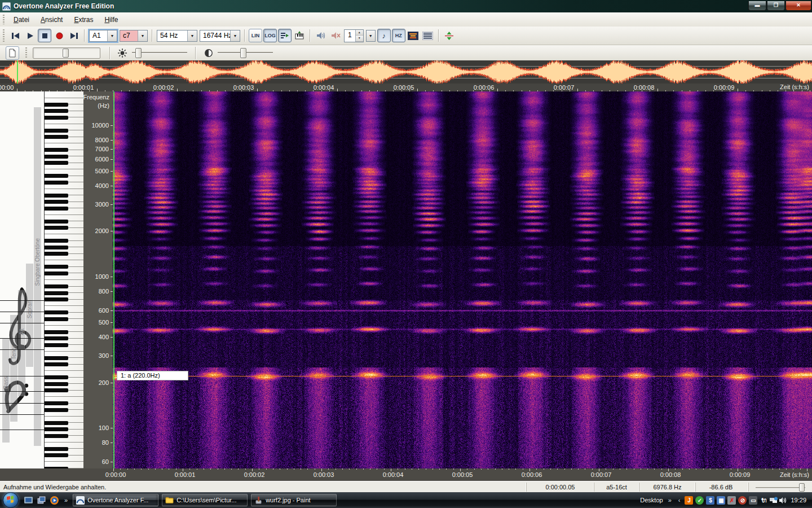 The height and width of the screenshot is (508, 812). What do you see at coordinates (449, 36) in the screenshot?
I see `fit-vertical-button` at bounding box center [449, 36].